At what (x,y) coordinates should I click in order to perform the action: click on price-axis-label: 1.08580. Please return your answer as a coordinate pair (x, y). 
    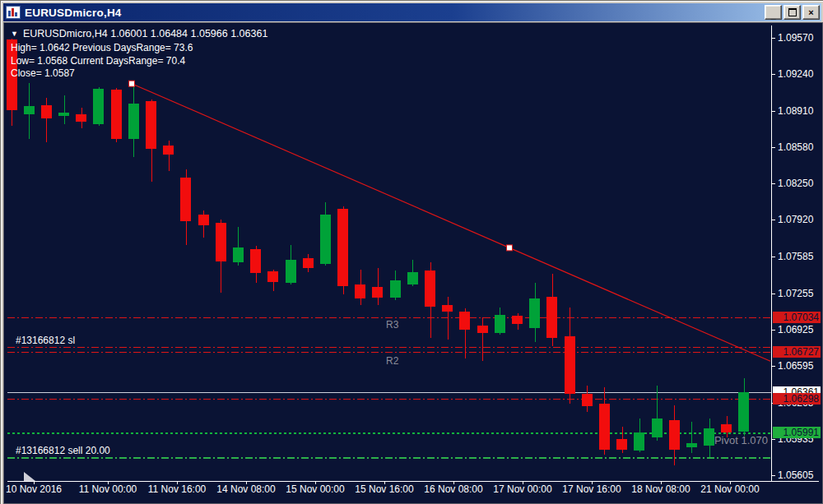
    Looking at the image, I should click on (799, 147).